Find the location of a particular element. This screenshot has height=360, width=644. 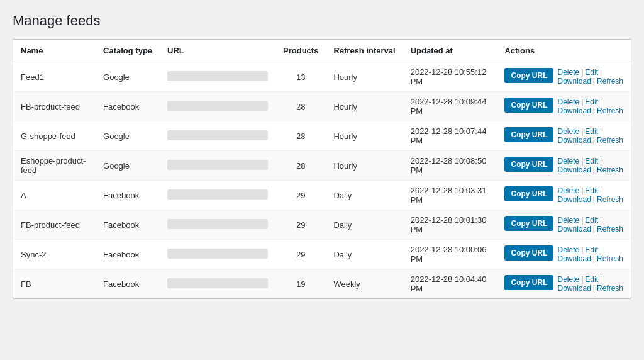

cell-products: 28 is located at coordinates (301, 166).